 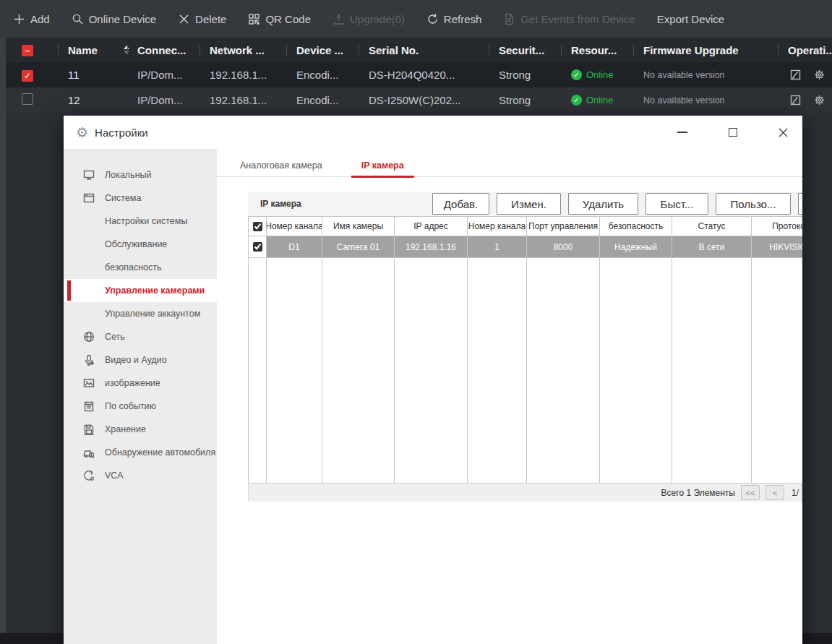 I want to click on sidebar-item-label: безопасность, so click(x=133, y=267).